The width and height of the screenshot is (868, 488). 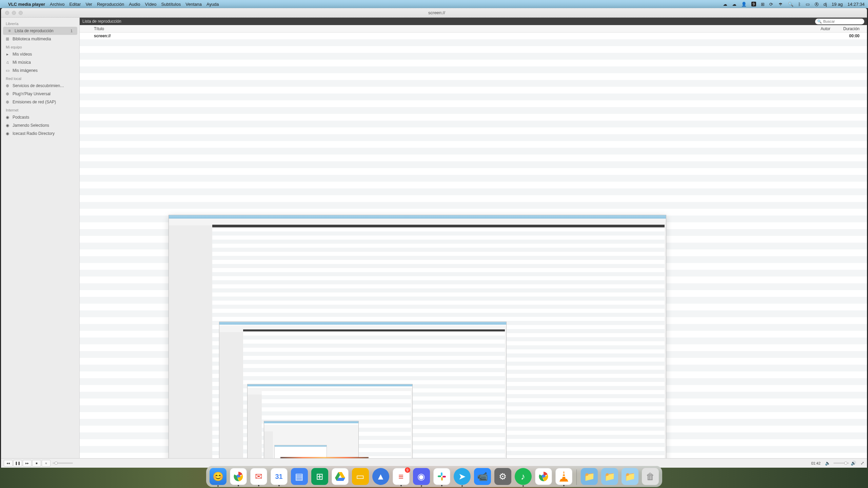 What do you see at coordinates (75, 4) in the screenshot?
I see `menu-editar: Editar` at bounding box center [75, 4].